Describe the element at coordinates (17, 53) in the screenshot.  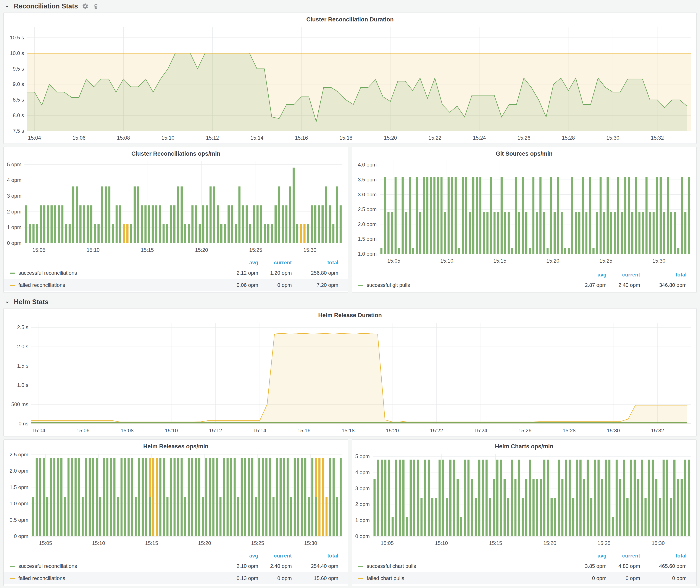
I see `y-tick-label: 10.0 s` at that location.